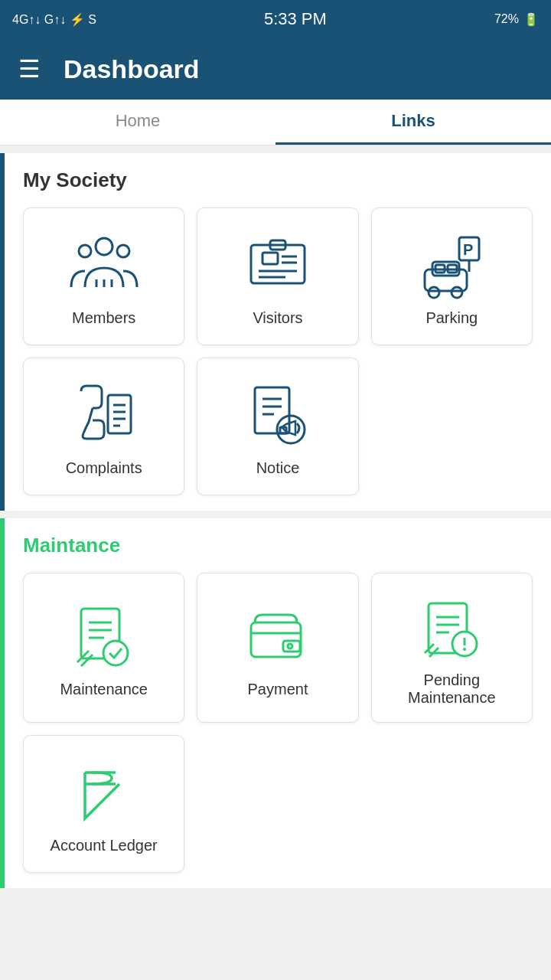 This screenshot has height=980, width=551. Describe the element at coordinates (452, 276) in the screenshot. I see `parking-card: P Parking` at that location.